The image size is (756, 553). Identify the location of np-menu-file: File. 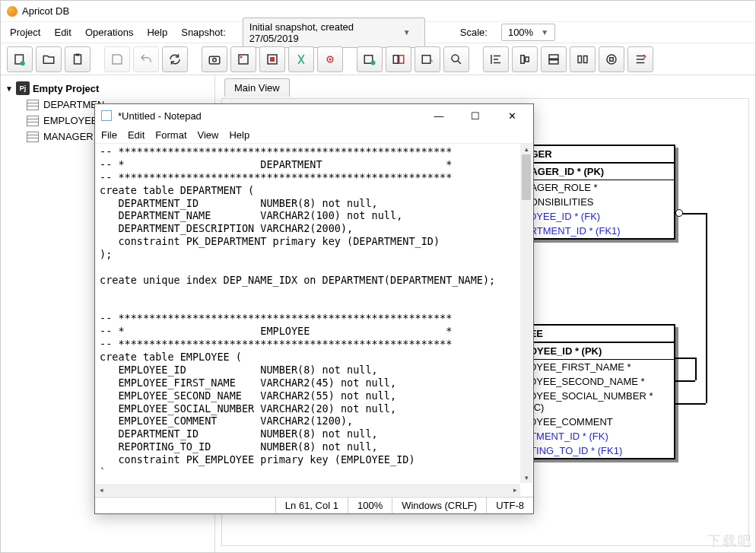
(110, 135).